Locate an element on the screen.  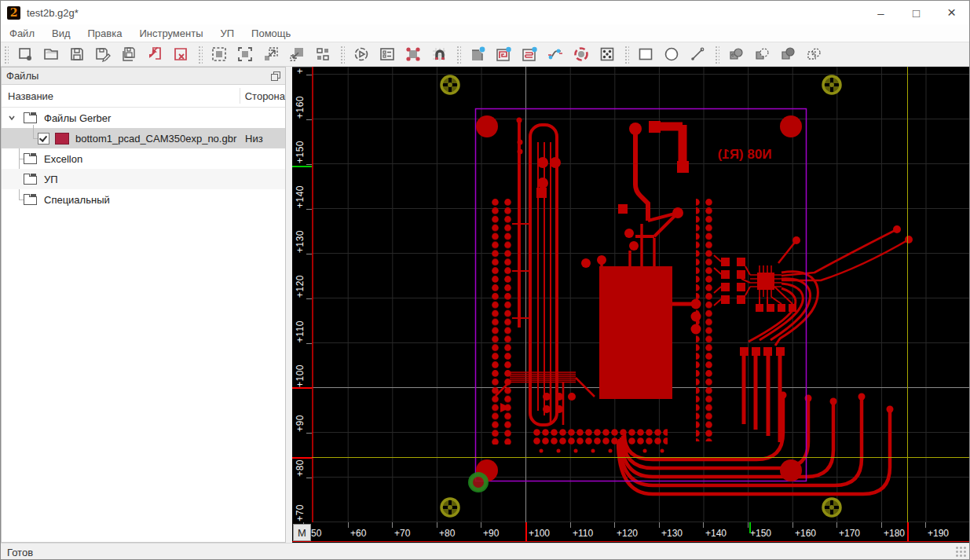
tree-label: УП is located at coordinates (51, 179).